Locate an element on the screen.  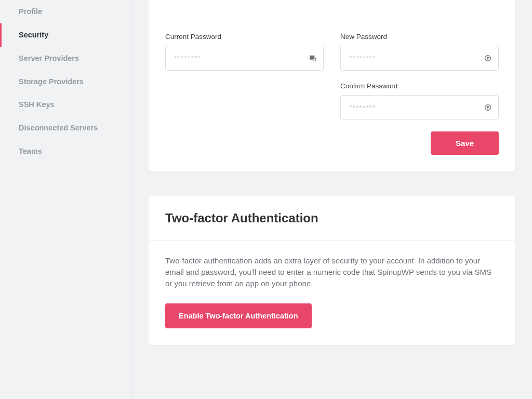
sidebar-item-teams: Teams is located at coordinates (65, 152).